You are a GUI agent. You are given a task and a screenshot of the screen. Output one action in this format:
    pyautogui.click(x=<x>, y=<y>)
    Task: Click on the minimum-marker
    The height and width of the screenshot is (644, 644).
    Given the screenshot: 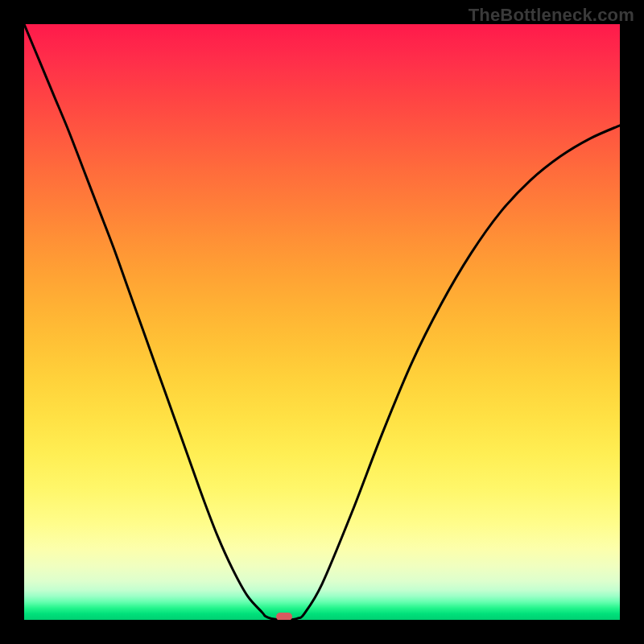 What is the action you would take?
    pyautogui.click(x=284, y=617)
    